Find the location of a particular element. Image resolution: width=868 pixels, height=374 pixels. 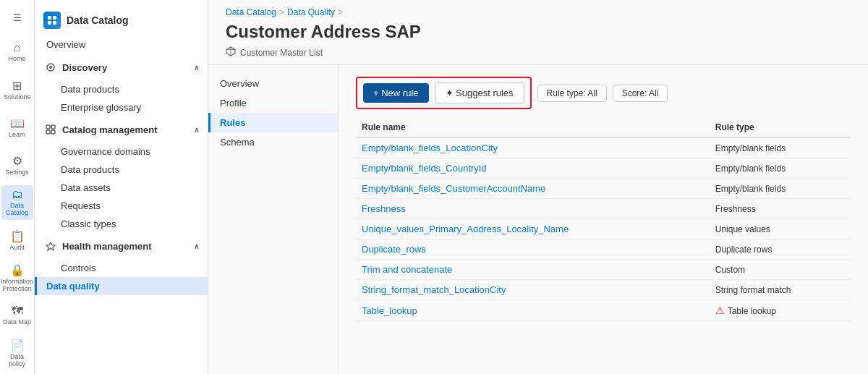

rule-type-value: Custom is located at coordinates (731, 270).